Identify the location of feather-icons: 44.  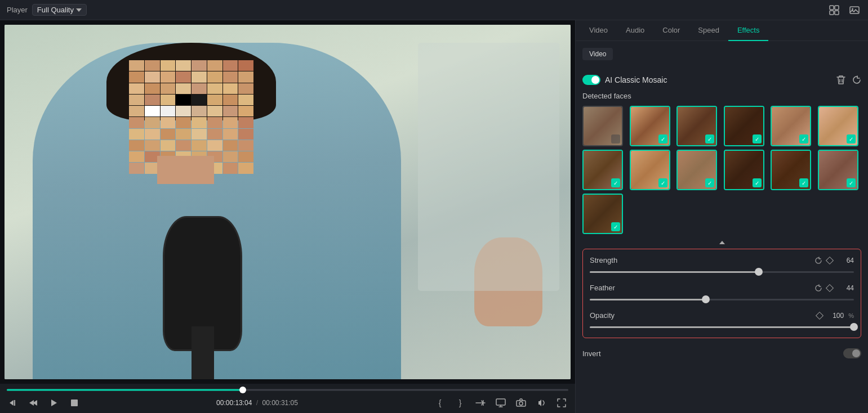
(834, 288).